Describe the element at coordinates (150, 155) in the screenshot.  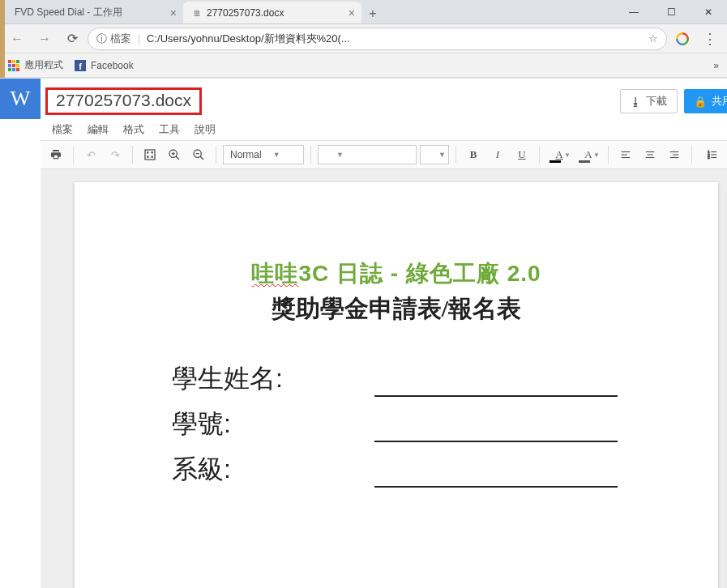
I see `fit-width-button` at that location.